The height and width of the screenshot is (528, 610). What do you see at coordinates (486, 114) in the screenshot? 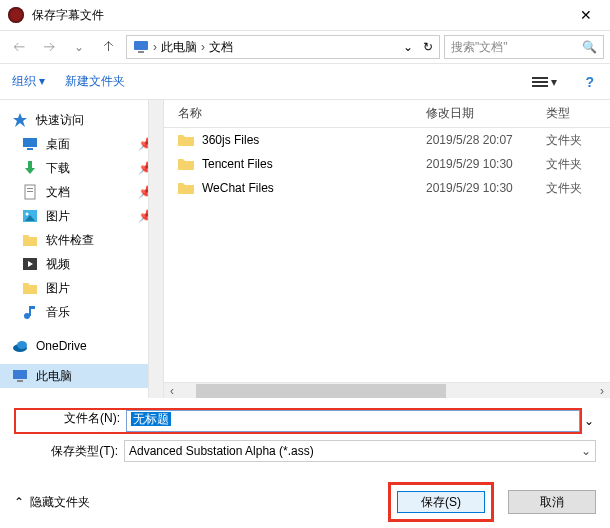
I see `col-modified: 修改日期` at bounding box center [486, 114].